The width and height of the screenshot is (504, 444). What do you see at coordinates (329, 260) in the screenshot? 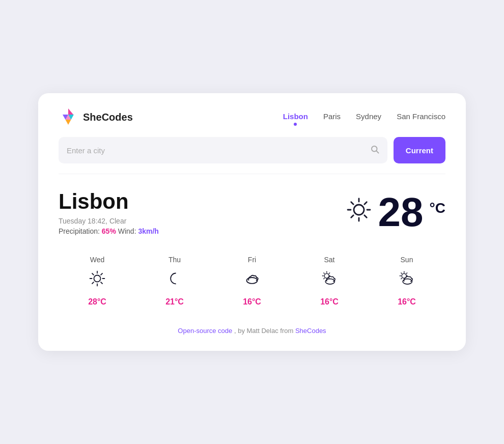
I see `forecast-day-name: Sat` at bounding box center [329, 260].